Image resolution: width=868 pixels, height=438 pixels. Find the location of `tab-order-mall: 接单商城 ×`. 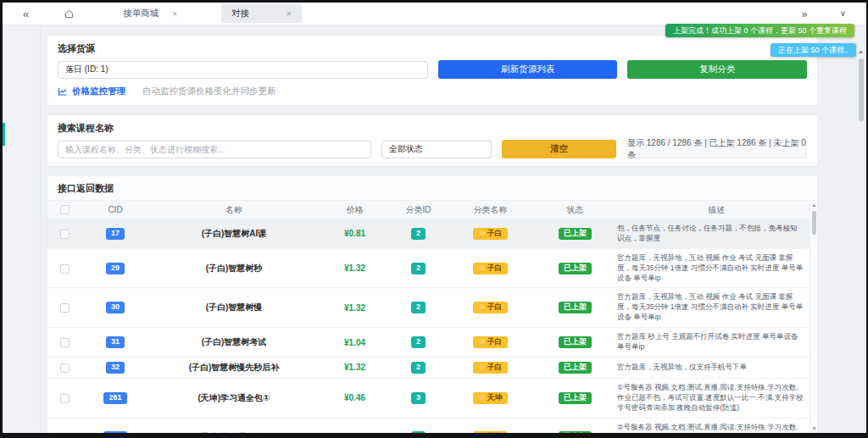

tab-order-mall: 接单商城 × is located at coordinates (150, 14).